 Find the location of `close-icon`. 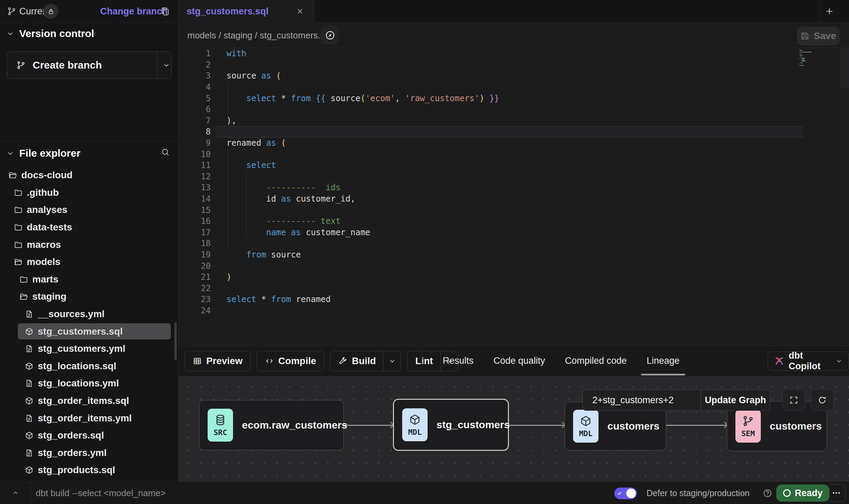

close-icon is located at coordinates (300, 11).